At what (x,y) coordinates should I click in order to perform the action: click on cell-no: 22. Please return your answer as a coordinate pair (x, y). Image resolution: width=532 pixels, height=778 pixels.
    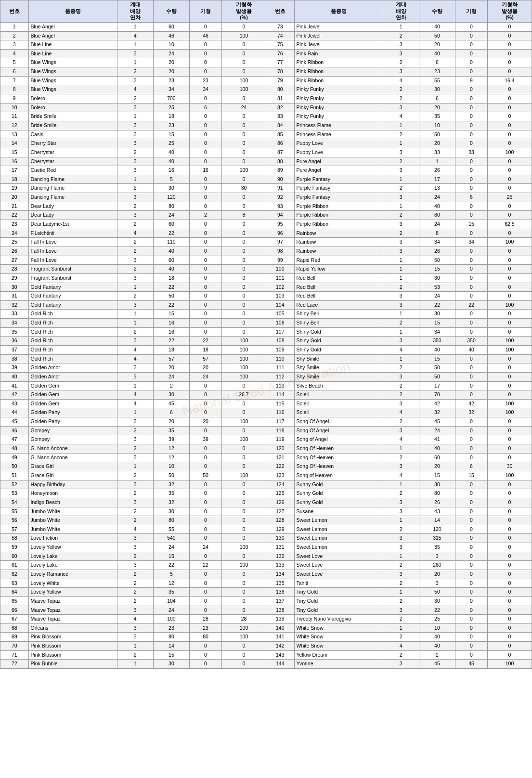
    Looking at the image, I should click on (14, 216).